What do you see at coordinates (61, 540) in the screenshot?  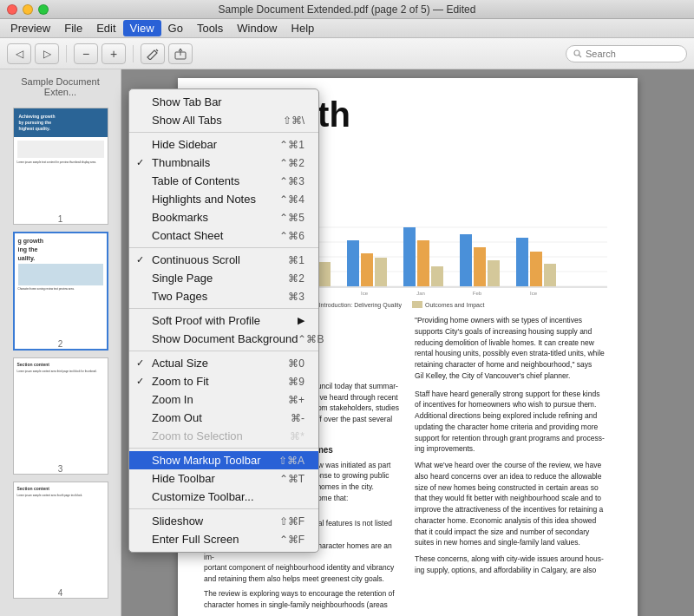 I see `thumbnail-4: Section content Lorem ipsum sample conte…` at bounding box center [61, 540].